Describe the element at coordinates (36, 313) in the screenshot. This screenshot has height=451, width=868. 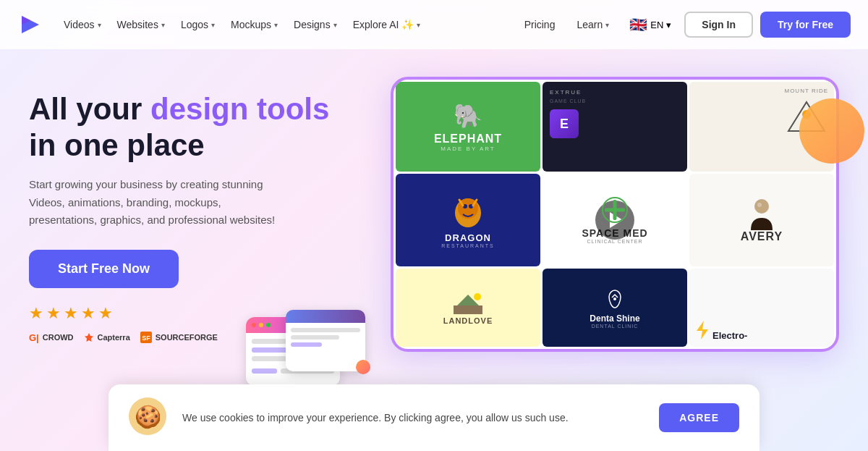
I see `star-1: ★` at that location.